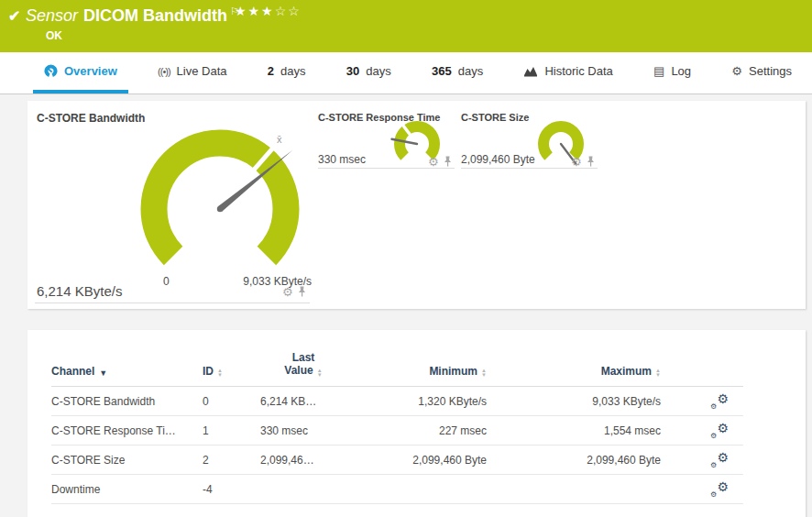  I want to click on tab-label: Overview, so click(91, 72).